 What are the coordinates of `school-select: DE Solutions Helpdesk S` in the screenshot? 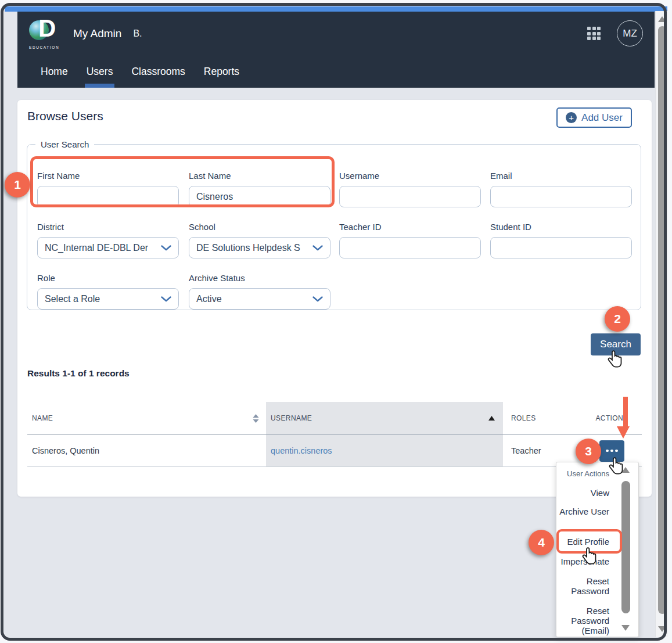 It's located at (260, 247).